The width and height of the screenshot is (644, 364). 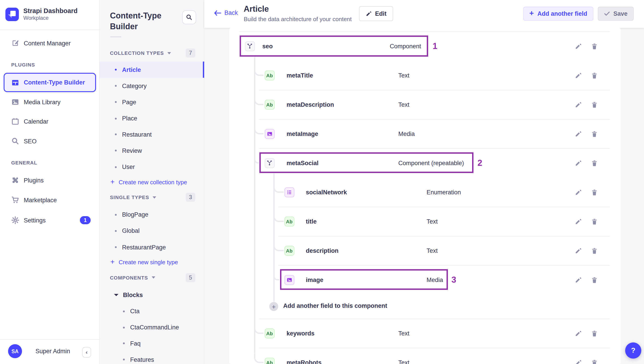 What do you see at coordinates (189, 17) in the screenshot?
I see `search-button` at bounding box center [189, 17].